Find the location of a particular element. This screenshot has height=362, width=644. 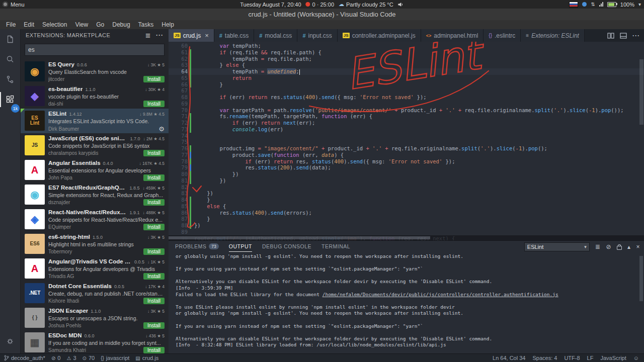

extension-item: ES LintESLint1.4.12↓ 9.8M ★ 4.5Integrate… is located at coordinates (95, 121).